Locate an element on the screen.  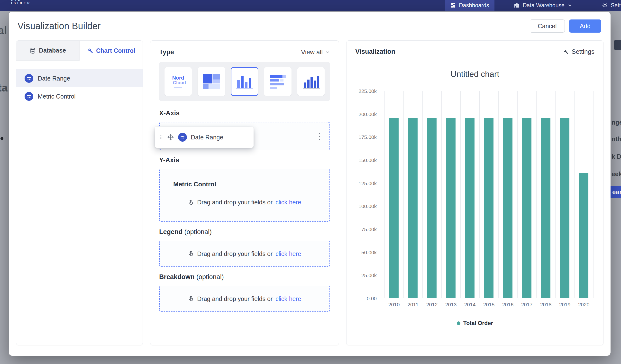
chart-legend: Total Order is located at coordinates (475, 323).